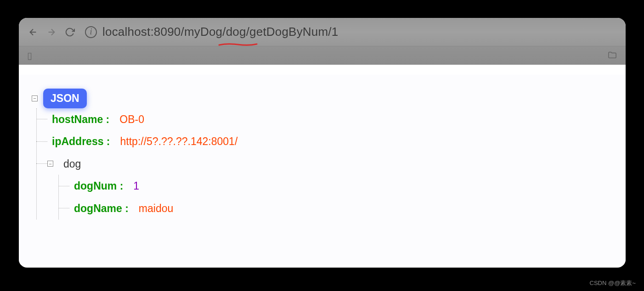 Image resolution: width=644 pixels, height=291 pixels. I want to click on property-value: OB-0, so click(132, 119).